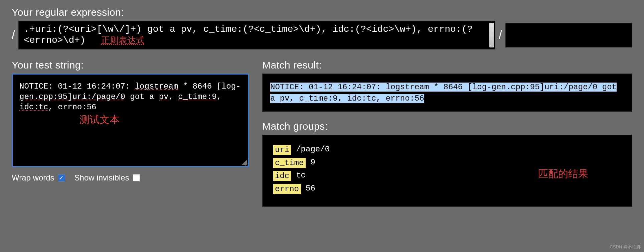  Describe the element at coordinates (563, 174) in the screenshot. I see `groups-annotation: 匹配的结果` at that location.